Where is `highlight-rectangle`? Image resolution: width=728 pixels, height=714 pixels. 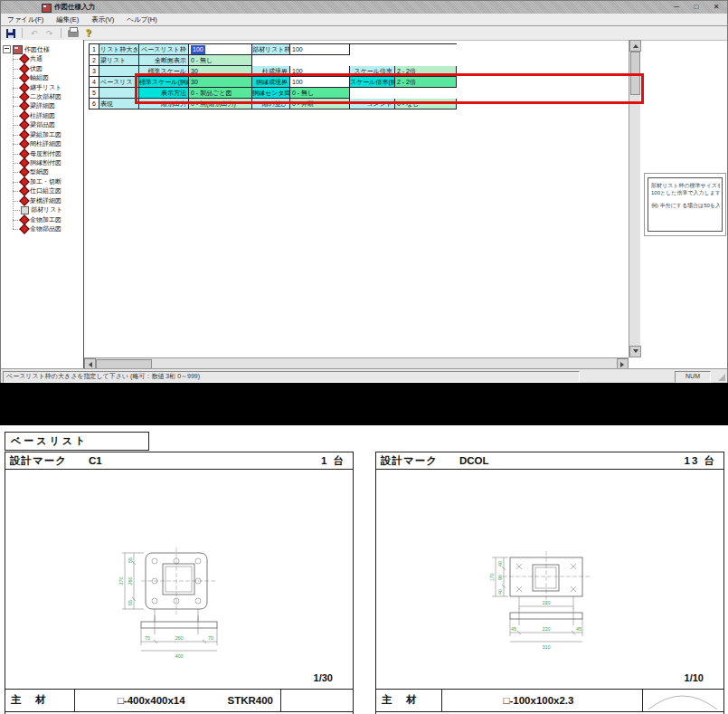 highlight-rectangle is located at coordinates (389, 89).